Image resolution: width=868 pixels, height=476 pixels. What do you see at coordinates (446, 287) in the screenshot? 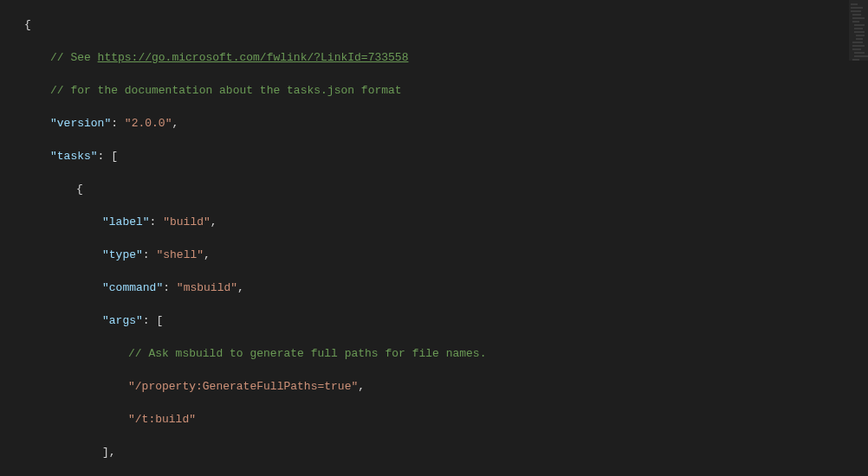
I see `code-line: "command": "msbuild",` at bounding box center [446, 287].